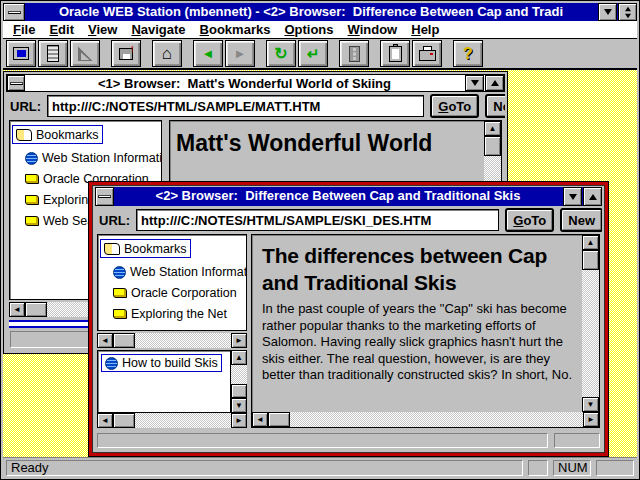 The image size is (640, 480). What do you see at coordinates (53, 54) in the screenshot?
I see `server-button` at bounding box center [53, 54].